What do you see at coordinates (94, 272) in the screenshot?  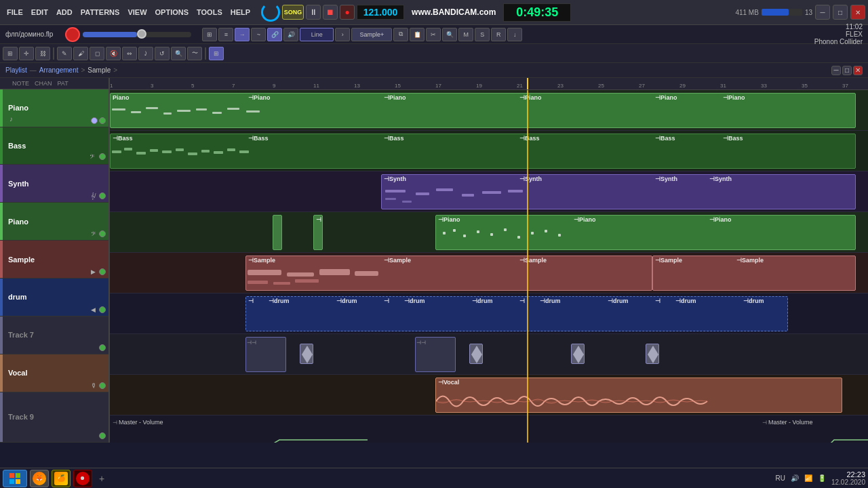 I see `track-icon-sample: ▶` at bounding box center [94, 272].